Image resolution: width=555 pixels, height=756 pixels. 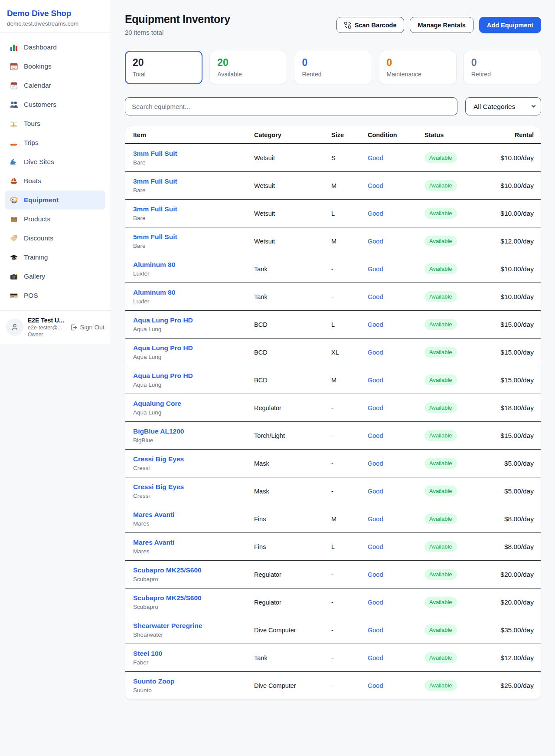 I want to click on table-row: 3mm Full Suit Bare Wetsuit M Good Availa…, so click(x=333, y=186).